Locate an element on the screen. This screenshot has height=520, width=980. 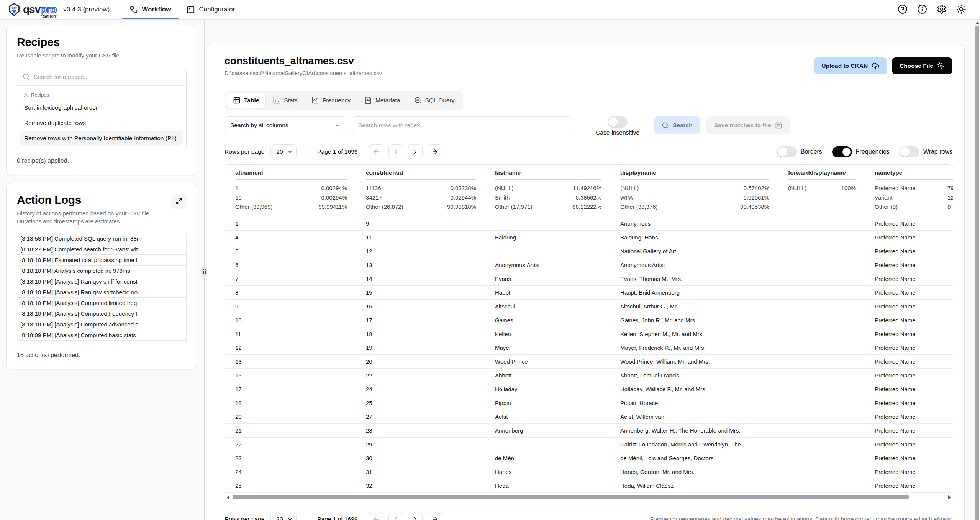
recipe-search-input is located at coordinates (107, 77).